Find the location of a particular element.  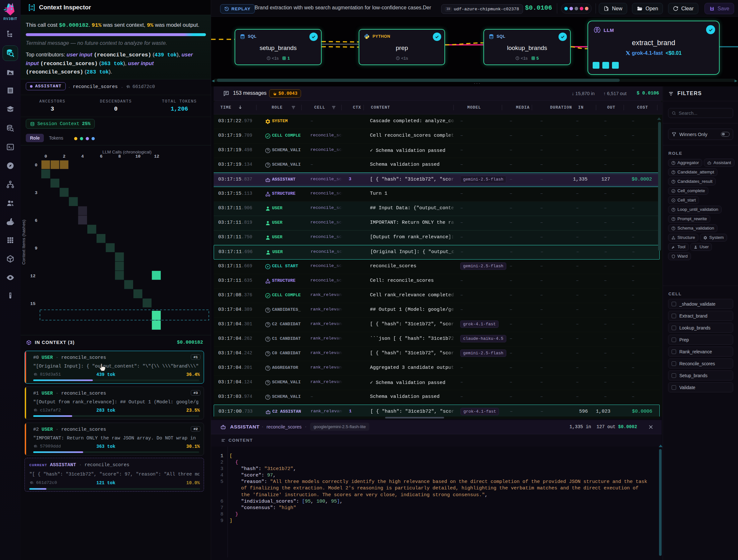

svg-text: 15 is located at coordinates (33, 304).